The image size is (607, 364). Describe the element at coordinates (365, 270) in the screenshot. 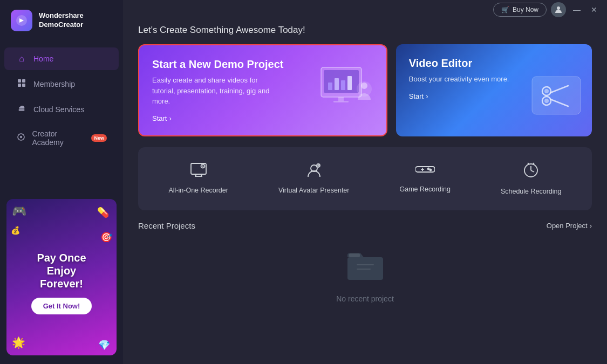

I see `empty-folder-icon` at that location.